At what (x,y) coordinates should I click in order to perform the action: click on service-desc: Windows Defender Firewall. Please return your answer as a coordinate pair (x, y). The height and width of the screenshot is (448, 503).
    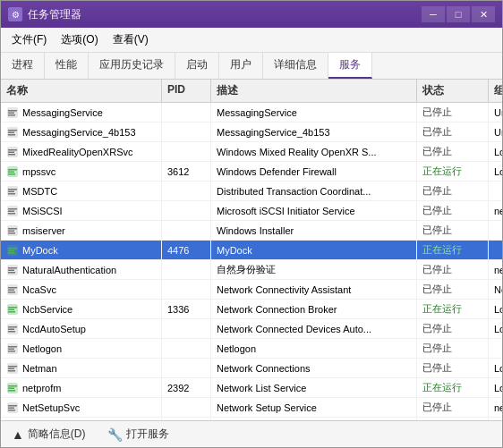
    Looking at the image, I should click on (314, 172).